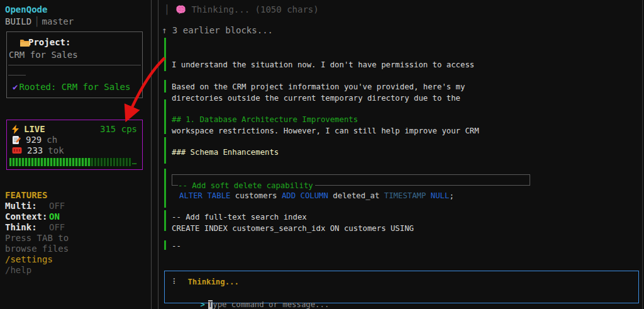  I want to click on thinking-header: │ Thinking... (1050 chars), so click(242, 10).